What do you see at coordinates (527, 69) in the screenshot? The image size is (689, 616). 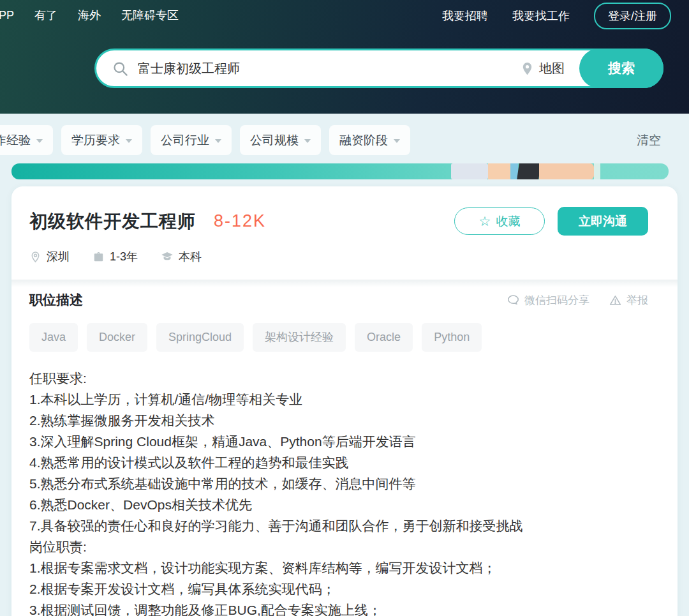 I see `map-pin-icon` at bounding box center [527, 69].